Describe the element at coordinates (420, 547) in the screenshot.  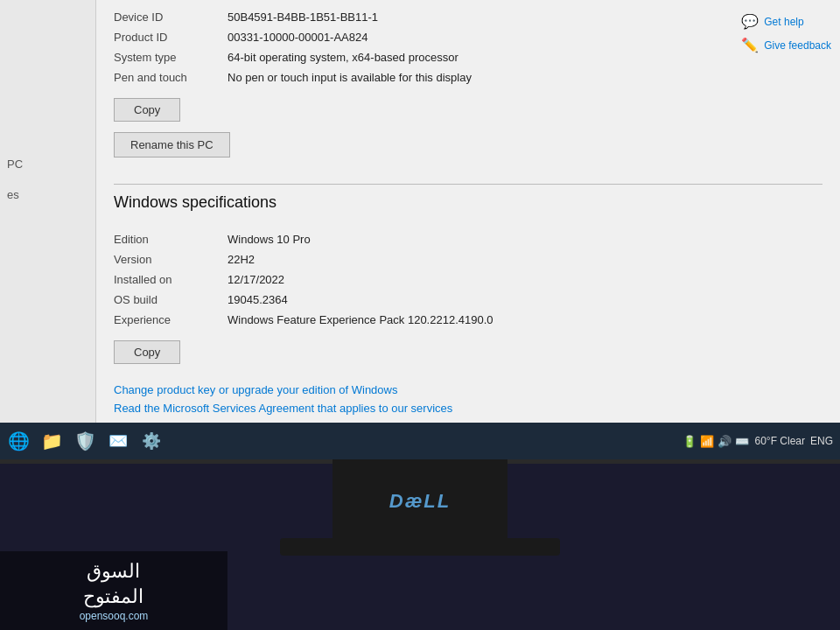
I see `monitor-base` at that location.